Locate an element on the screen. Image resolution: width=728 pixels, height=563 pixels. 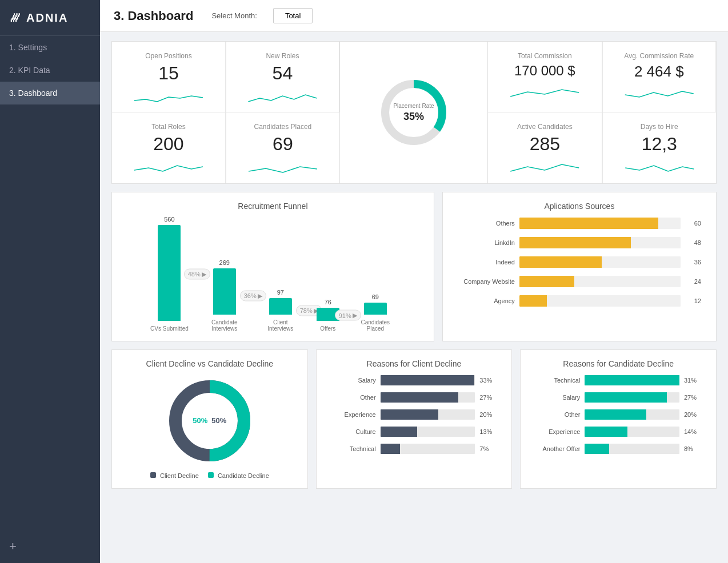
client-legend-label: Client Decline is located at coordinates (179, 476).